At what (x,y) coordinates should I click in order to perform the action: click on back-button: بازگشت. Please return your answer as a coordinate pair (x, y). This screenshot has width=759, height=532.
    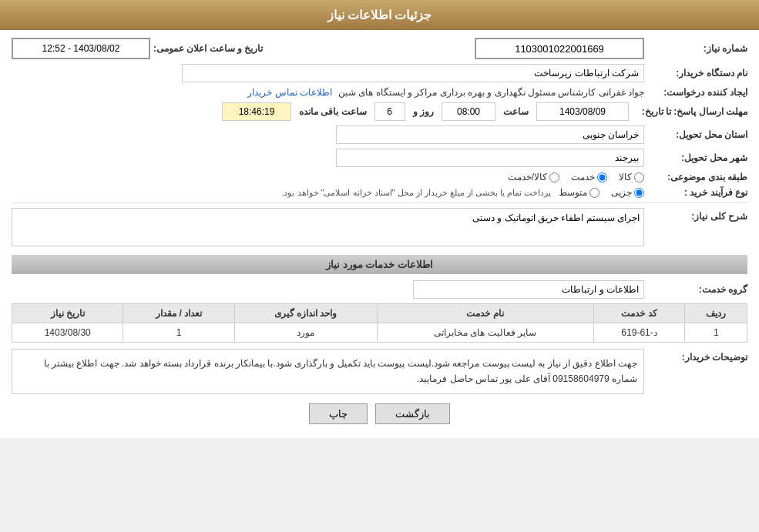
    Looking at the image, I should click on (413, 414).